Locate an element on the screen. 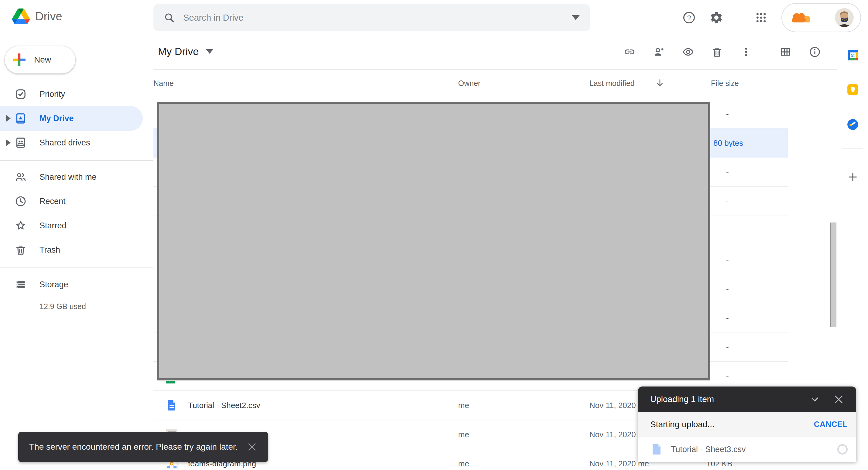  upload-minimize-button is located at coordinates (815, 399).